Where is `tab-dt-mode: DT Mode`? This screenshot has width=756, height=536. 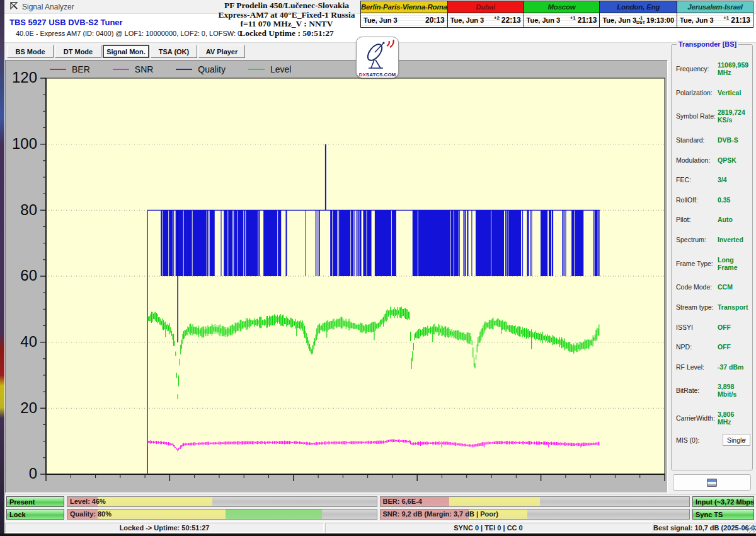
tab-dt-mode: DT Mode is located at coordinates (78, 52).